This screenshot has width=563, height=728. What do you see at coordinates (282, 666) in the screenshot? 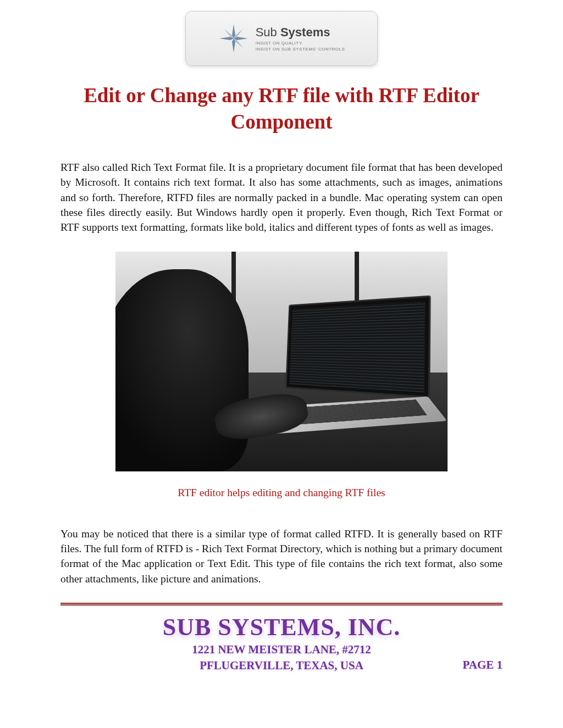
I see `footer-address-2: PFLUGERVILLE, TEXAS, USA` at bounding box center [282, 666].